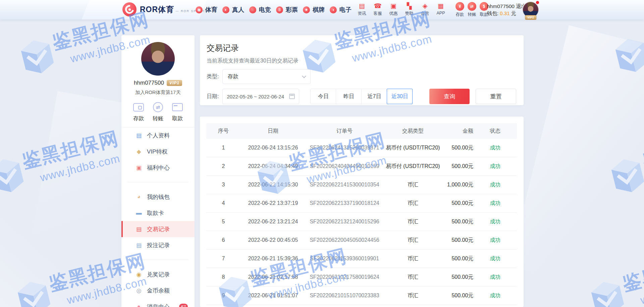 The image size is (644, 307). Describe the element at coordinates (233, 10) in the screenshot. I see `nav-item-live: ◐真人` at that location.